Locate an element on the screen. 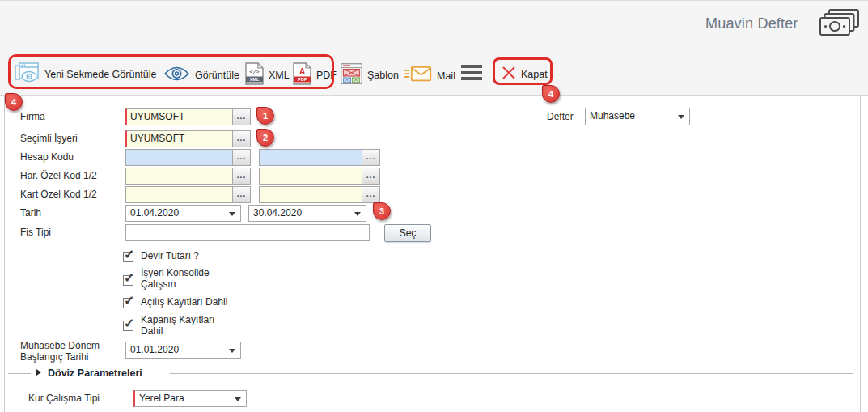 The height and width of the screenshot is (412, 868). template-icon is located at coordinates (351, 75).